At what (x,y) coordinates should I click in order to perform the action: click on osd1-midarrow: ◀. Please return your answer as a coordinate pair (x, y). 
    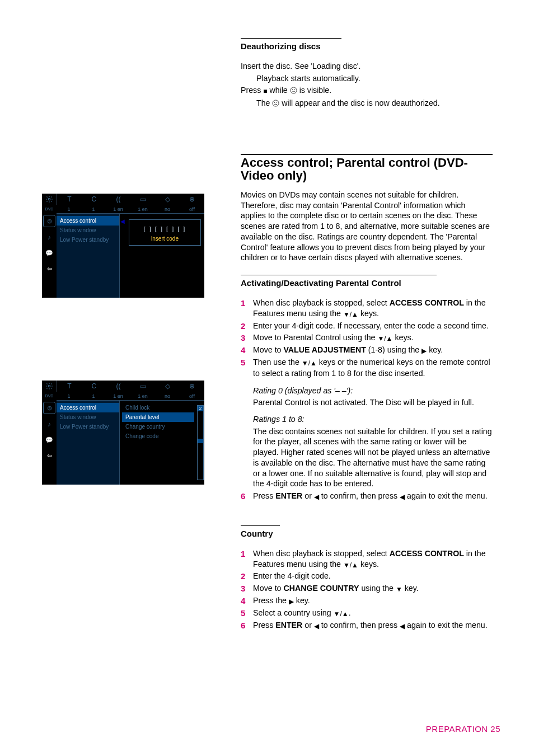
    Looking at the image, I should click on (123, 256).